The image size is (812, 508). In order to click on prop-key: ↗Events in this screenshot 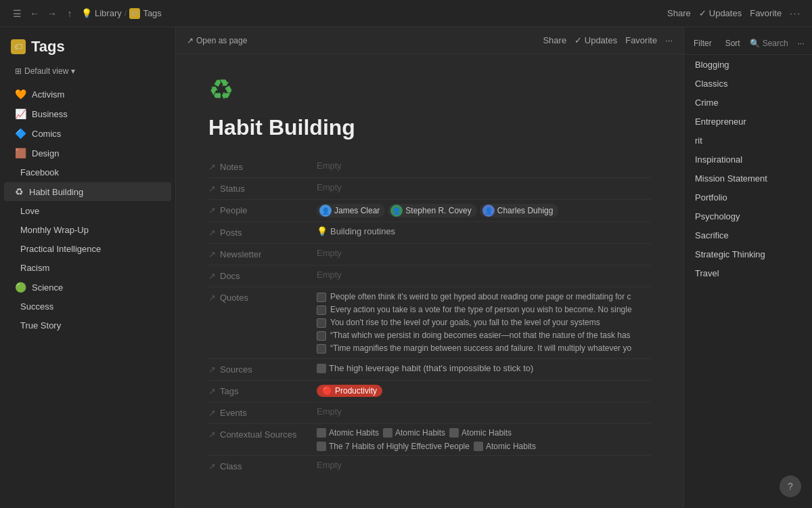, I will do `click(263, 412)`.